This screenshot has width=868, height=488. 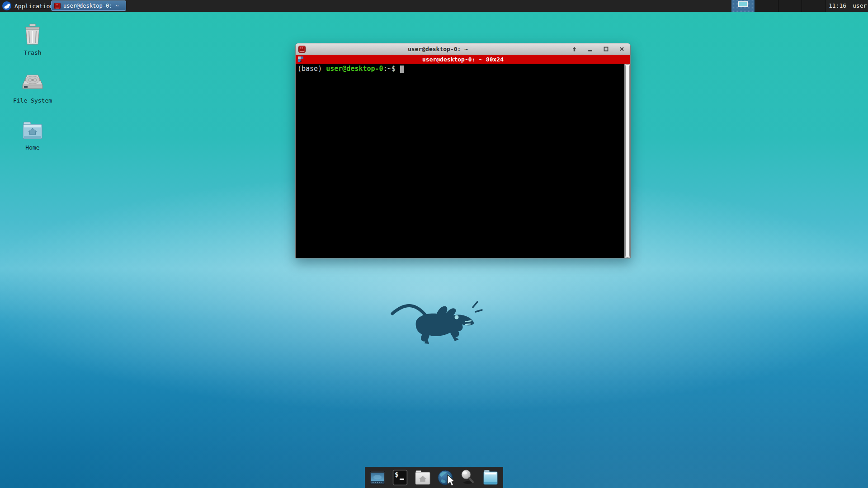 I want to click on web-browser-globe-icon, so click(x=445, y=478).